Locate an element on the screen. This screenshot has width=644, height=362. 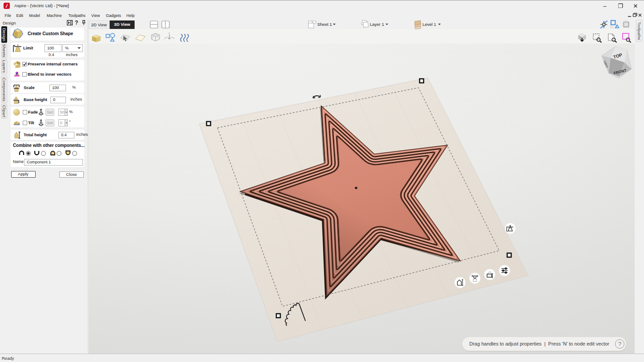
svg-text: Sheet 1 is located at coordinates (324, 24).